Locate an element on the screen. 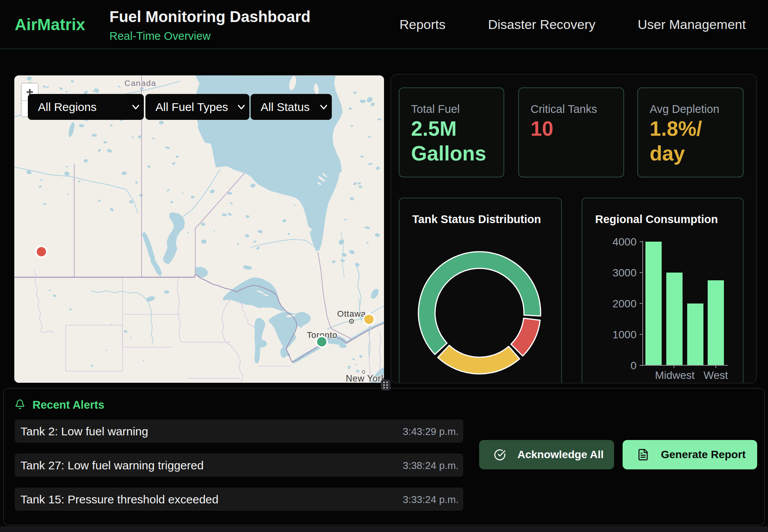 The height and width of the screenshot is (532, 768). svg-text: West is located at coordinates (715, 375).